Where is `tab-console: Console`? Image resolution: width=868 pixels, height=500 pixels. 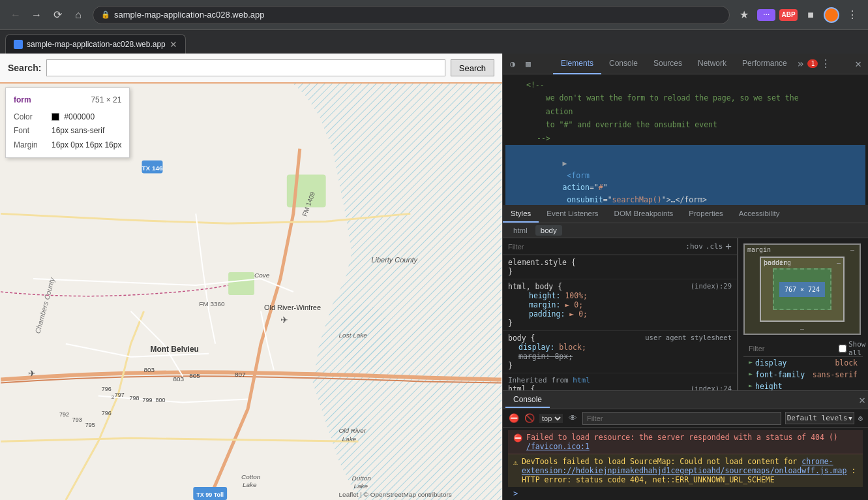 tab-console: Console is located at coordinates (623, 64).